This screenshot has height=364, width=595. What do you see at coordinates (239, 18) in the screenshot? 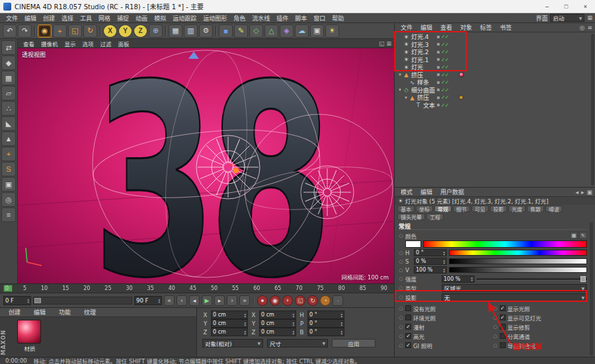
I see `menu-item: 角色` at bounding box center [239, 18].